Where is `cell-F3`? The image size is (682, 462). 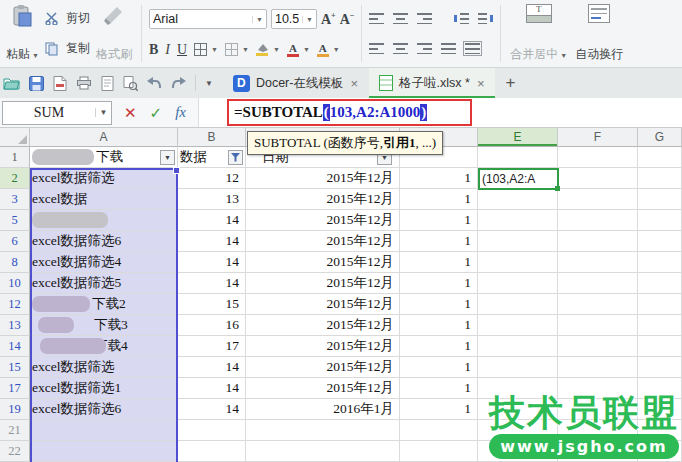 cell-F3 is located at coordinates (598, 200).